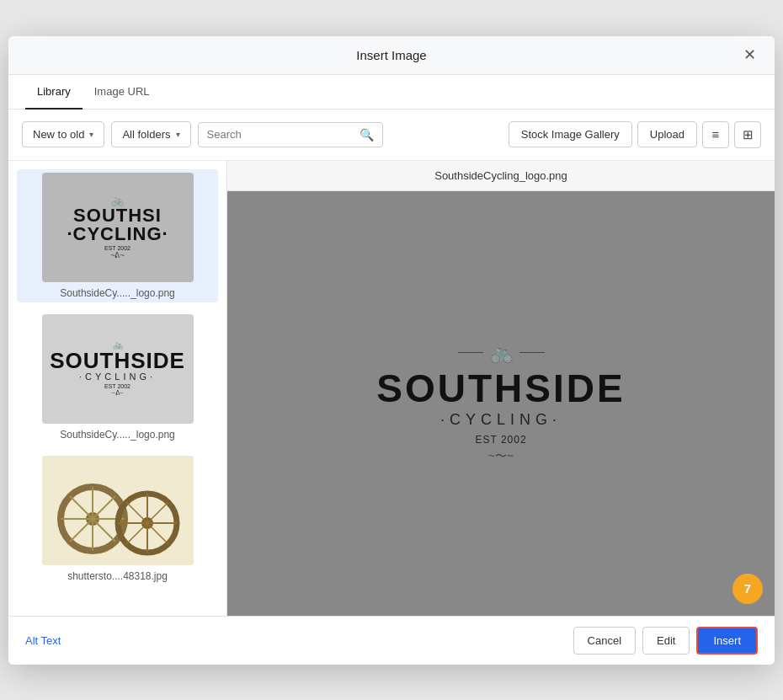  I want to click on dialog-footer: Alt Text Cancel Edit Insert, so click(392, 640).